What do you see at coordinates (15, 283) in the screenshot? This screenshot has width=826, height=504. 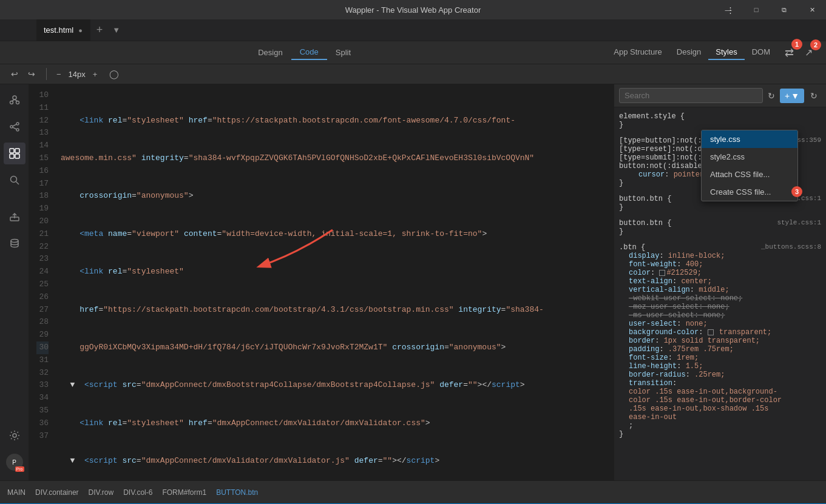 I see `sidebar-icons: P Pro` at bounding box center [15, 283].